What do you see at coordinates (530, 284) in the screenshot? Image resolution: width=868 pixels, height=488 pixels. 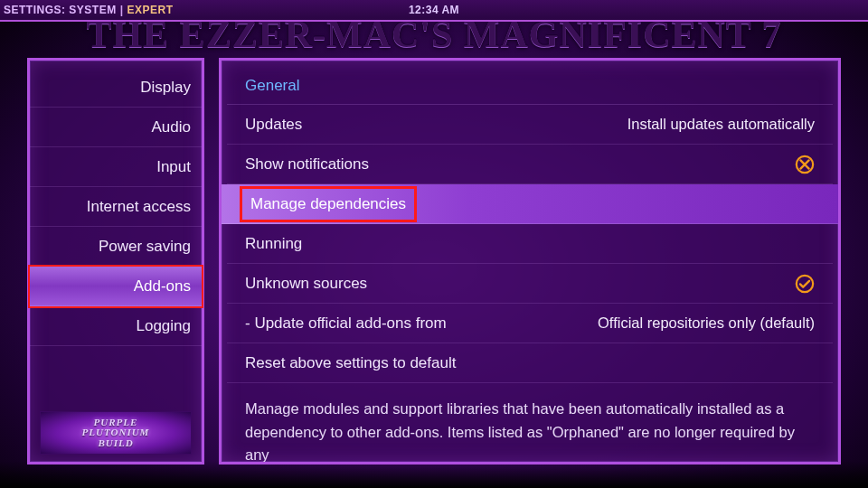 I see `setting-unknown-sources: Unknown sources` at bounding box center [530, 284].